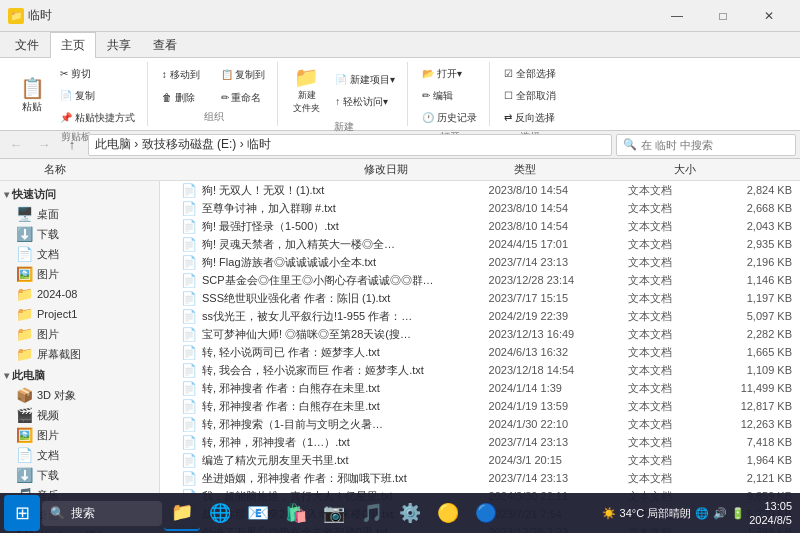 The height and width of the screenshot is (533, 800). What do you see at coordinates (372, 513) in the screenshot?
I see `taskbar-music: 🎵` at bounding box center [372, 513].